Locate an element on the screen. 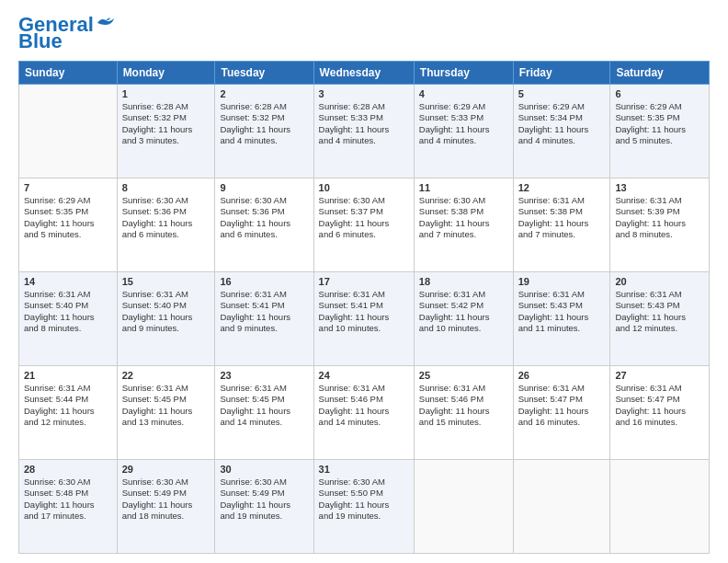 The width and height of the screenshot is (728, 563). day-number: 5 is located at coordinates (563, 94).